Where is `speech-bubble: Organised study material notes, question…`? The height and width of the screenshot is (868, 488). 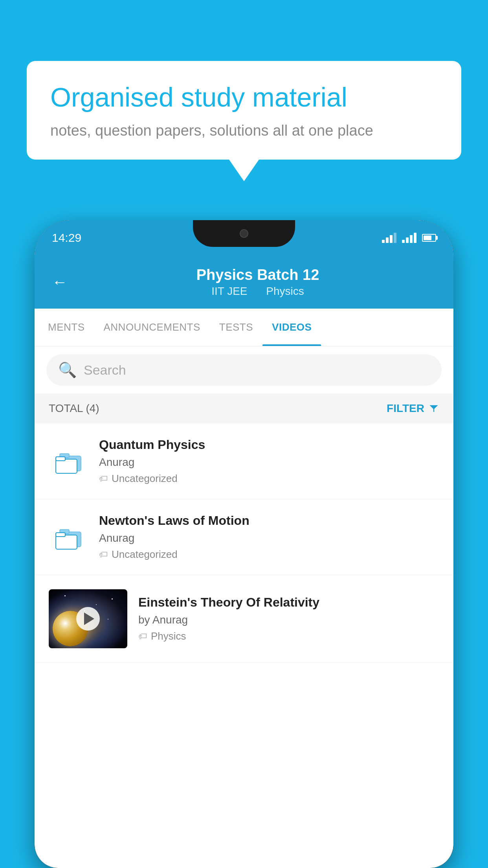
speech-bubble: Organised study material notes, question… is located at coordinates (244, 110).